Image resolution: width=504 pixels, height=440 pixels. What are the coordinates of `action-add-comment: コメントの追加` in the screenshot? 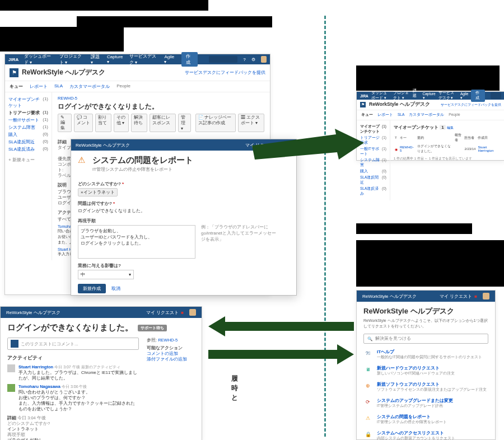 It's located at (171, 354).